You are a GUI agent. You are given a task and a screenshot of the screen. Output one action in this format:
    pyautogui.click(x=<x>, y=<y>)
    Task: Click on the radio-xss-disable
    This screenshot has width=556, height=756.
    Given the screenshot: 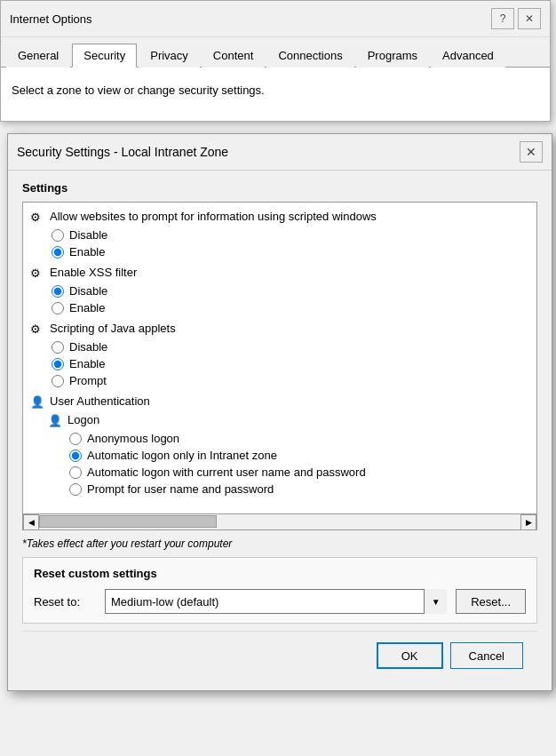 What is the action you would take?
    pyautogui.click(x=58, y=291)
    